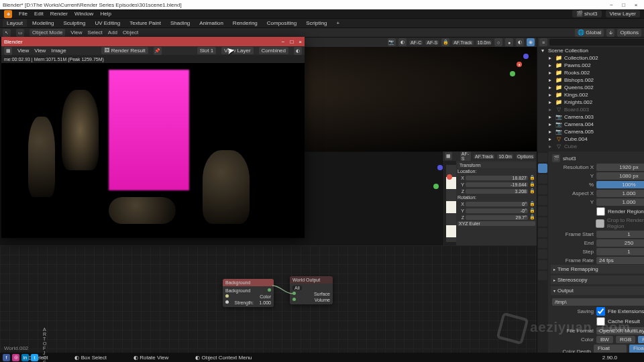 This screenshot has height=362, width=644. Describe the element at coordinates (484, 43) in the screenshot. I see `vp-focus-distance: 10.0m` at that location.